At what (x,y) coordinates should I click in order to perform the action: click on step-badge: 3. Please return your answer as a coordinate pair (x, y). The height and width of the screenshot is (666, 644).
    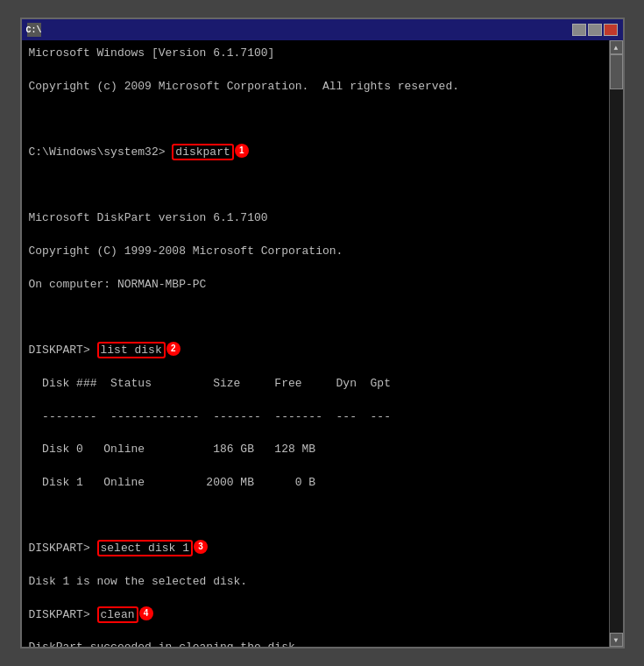
    Looking at the image, I should click on (201, 547).